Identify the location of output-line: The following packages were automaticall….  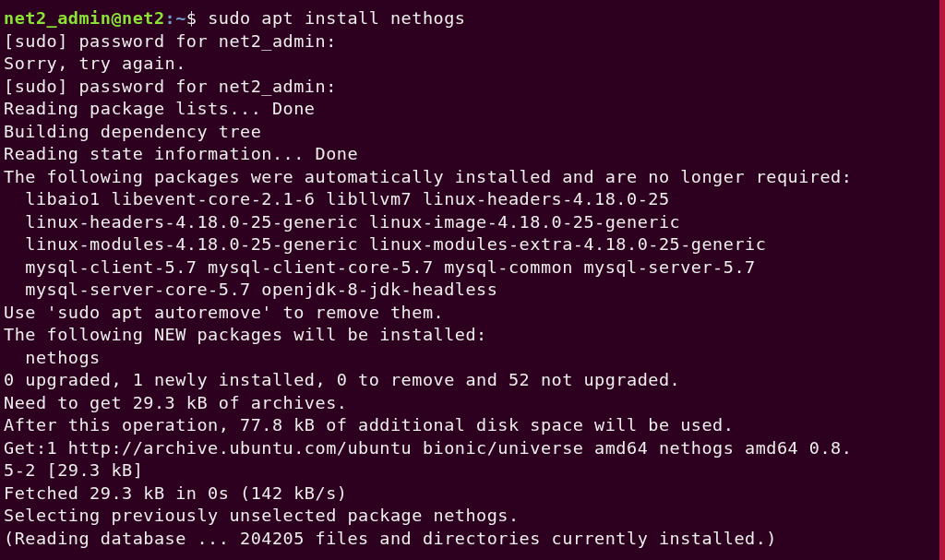
(472, 177).